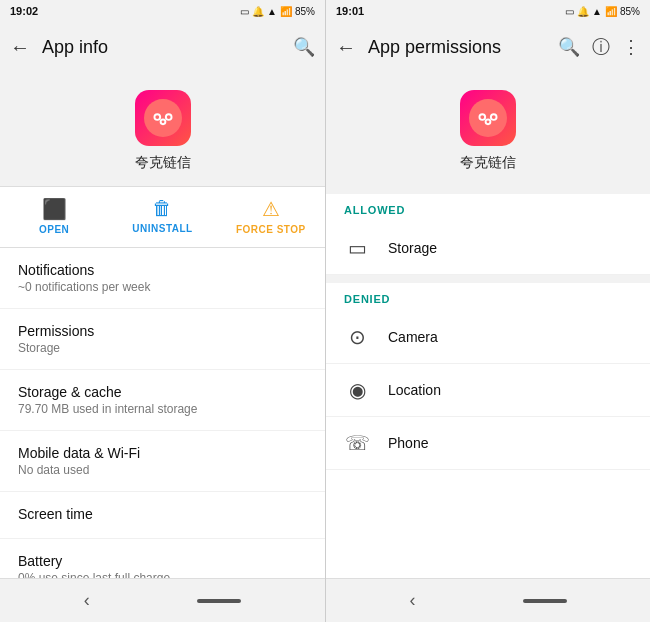  I want to click on settings-item-storage: Storage & cache 79.70 MB used in interna…, so click(162, 400).